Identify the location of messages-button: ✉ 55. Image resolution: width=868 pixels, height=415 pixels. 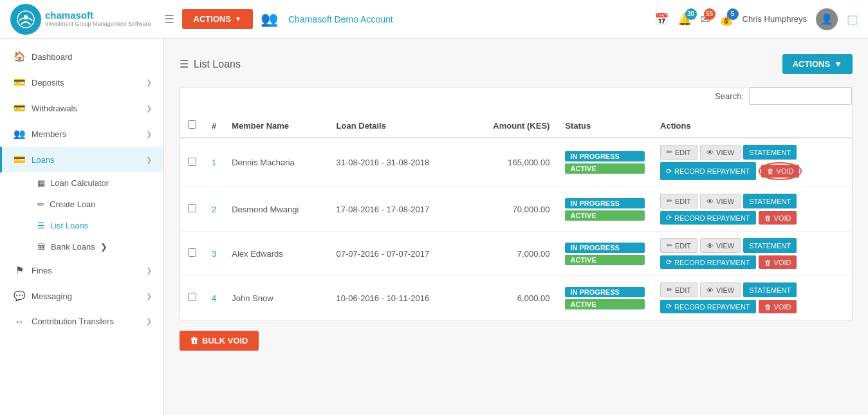
(705, 19).